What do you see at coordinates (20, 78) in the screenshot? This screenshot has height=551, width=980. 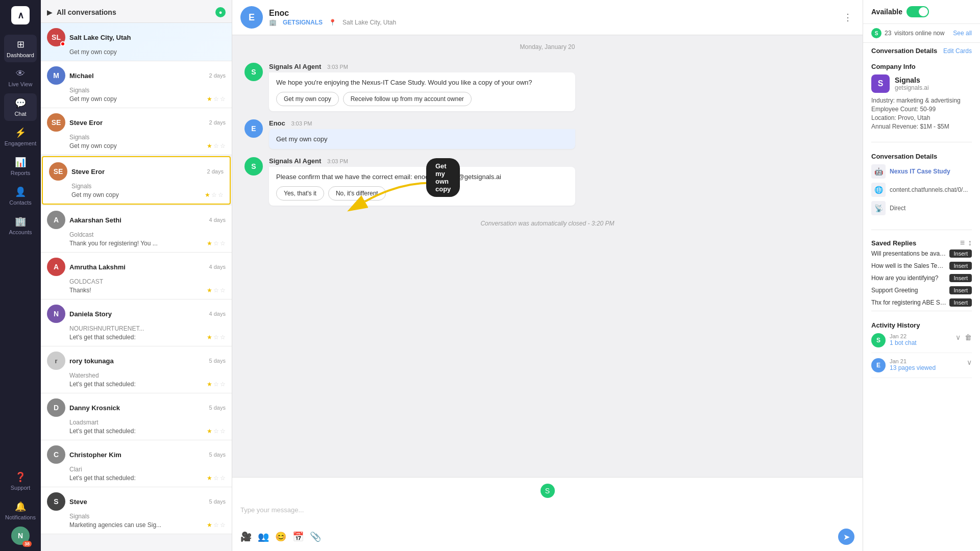 I see `nav-item-live-view: 👁 Live View` at bounding box center [20, 78].